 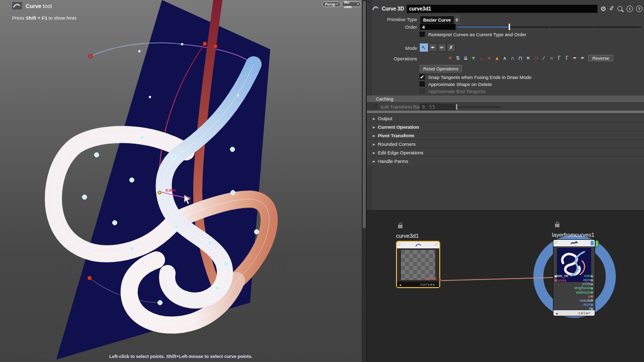 What do you see at coordinates (585, 288) in the screenshot?
I see `output-port-lengthcolor: lengthcolor` at bounding box center [585, 288].